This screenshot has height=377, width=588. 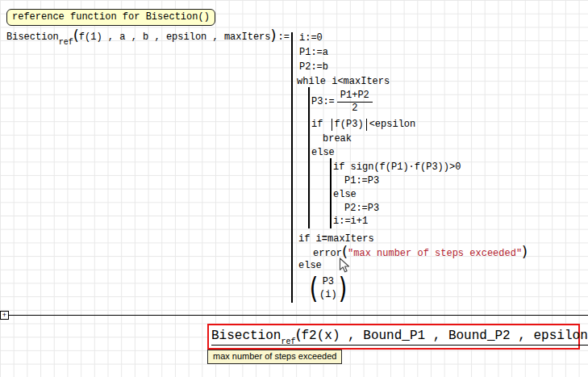 I want to click on epsilon-compare: <epsilon, so click(x=393, y=124).